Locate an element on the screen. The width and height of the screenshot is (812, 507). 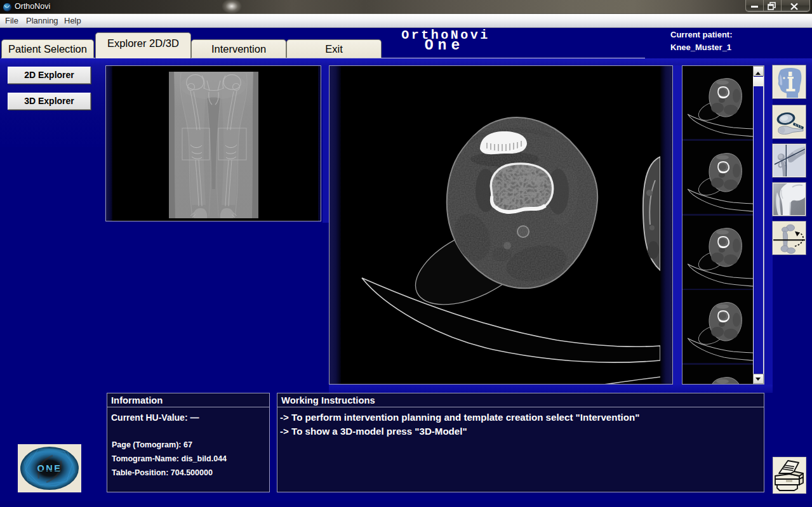
svg-text: ONE is located at coordinates (50, 468).